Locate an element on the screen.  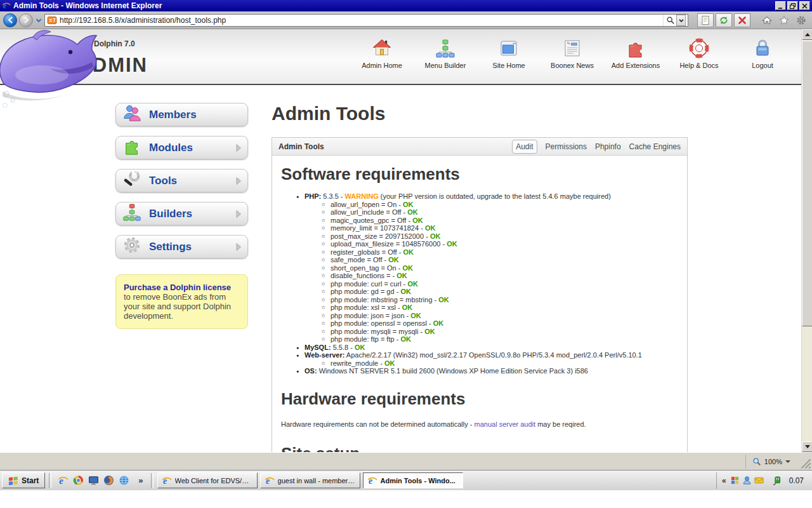
page-title: Admin Tools is located at coordinates (480, 114).